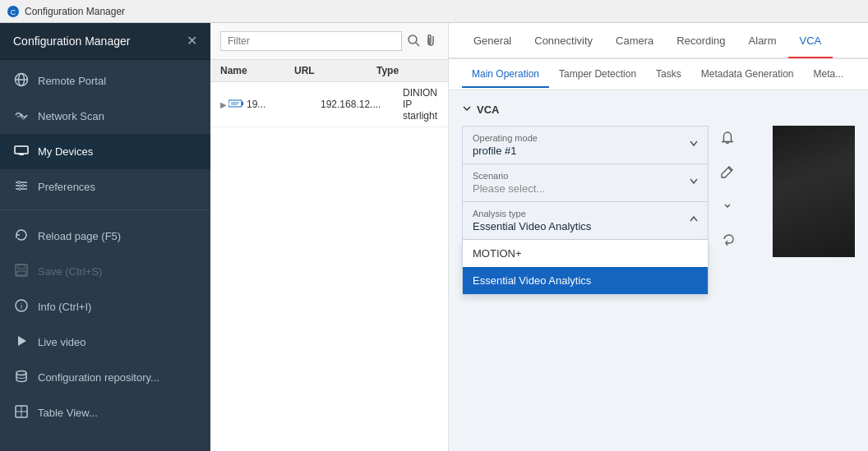 The width and height of the screenshot is (868, 451). Describe the element at coordinates (748, 75) in the screenshot. I see `sub-tab-metadata-generation: Metadata Generation` at that location.